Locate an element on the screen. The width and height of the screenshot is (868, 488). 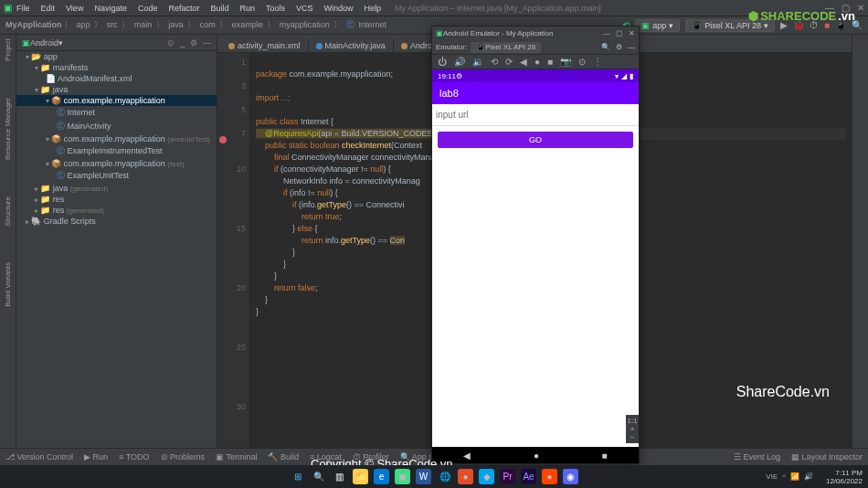
run-config-selector: ▣app ▾ is located at coordinates (658, 26).